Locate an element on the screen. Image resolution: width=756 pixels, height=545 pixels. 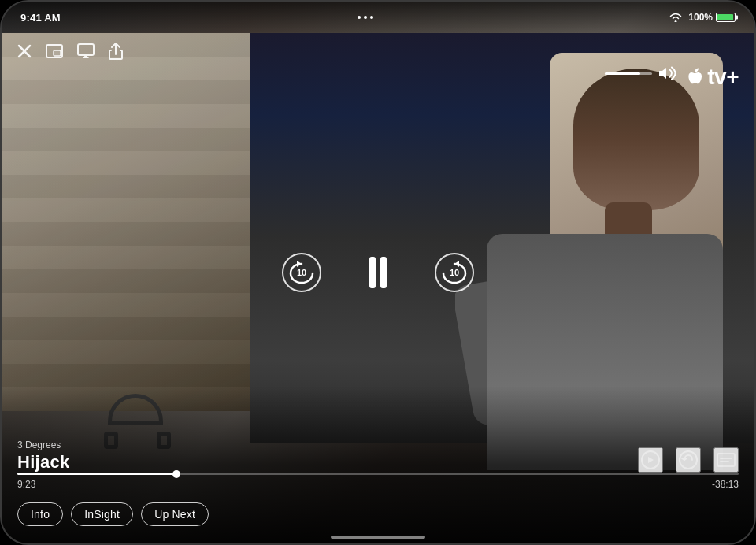
pip-button is located at coordinates (54, 51).